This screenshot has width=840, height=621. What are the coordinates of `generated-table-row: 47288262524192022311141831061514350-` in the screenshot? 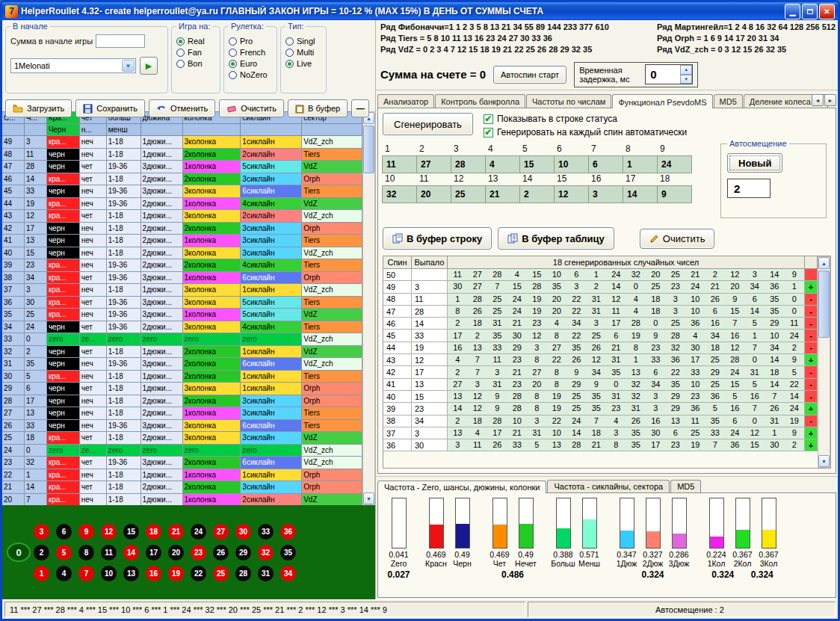 It's located at (601, 312).